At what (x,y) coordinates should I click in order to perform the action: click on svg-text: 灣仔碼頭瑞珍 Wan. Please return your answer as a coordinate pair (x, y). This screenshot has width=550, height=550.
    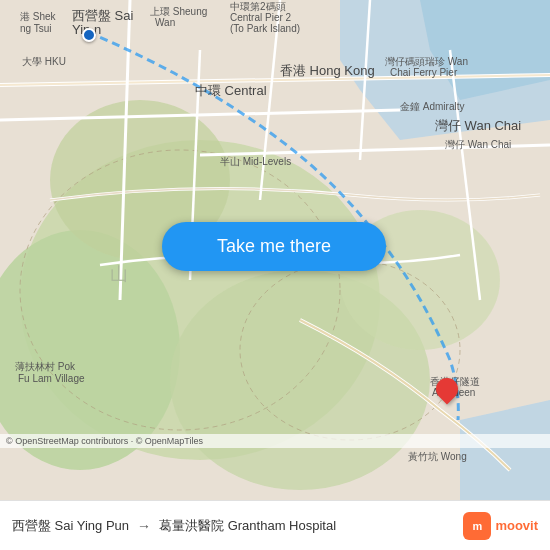
    Looking at the image, I should click on (426, 62).